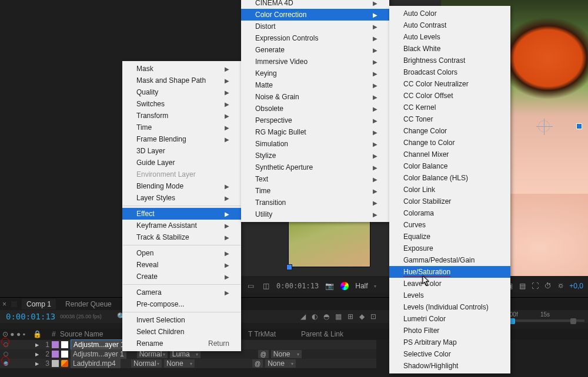  I want to click on close-tab-icon: ×, so click(5, 304).